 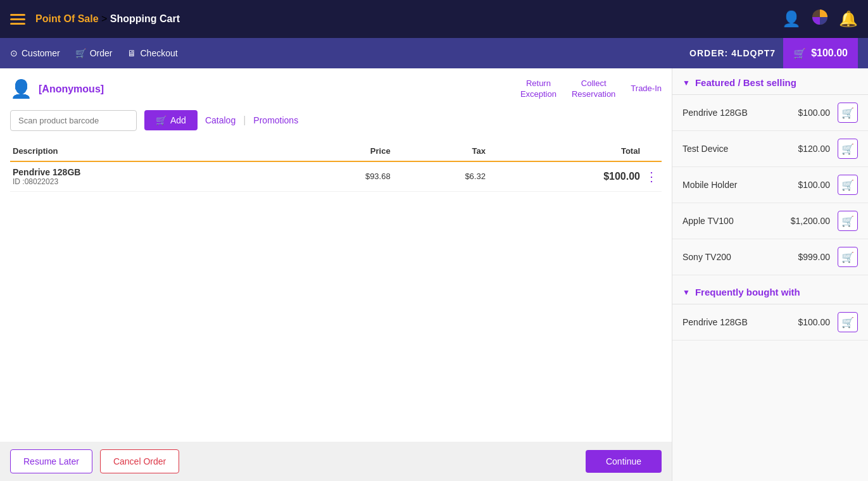 I want to click on cart-total-button: 🛒 $100.00, so click(x=821, y=53).